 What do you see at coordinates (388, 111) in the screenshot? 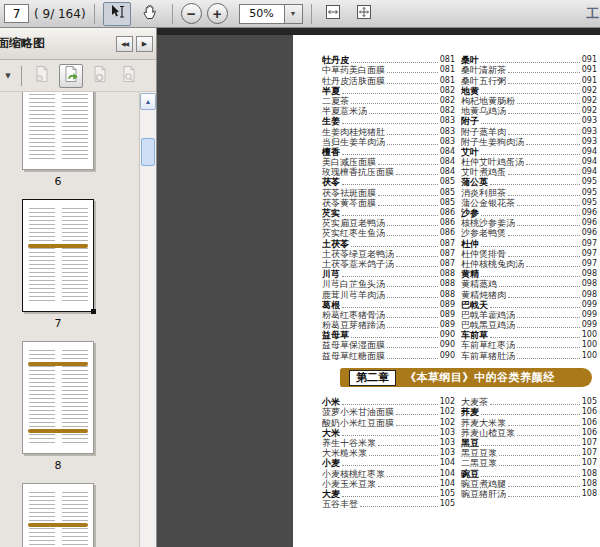
I see `toc-entry: 半夏薏米汤 082` at bounding box center [388, 111].